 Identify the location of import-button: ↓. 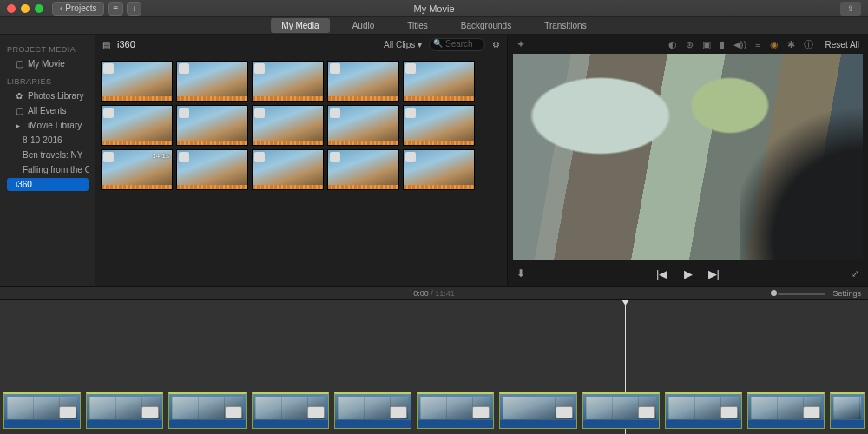
(134, 9).